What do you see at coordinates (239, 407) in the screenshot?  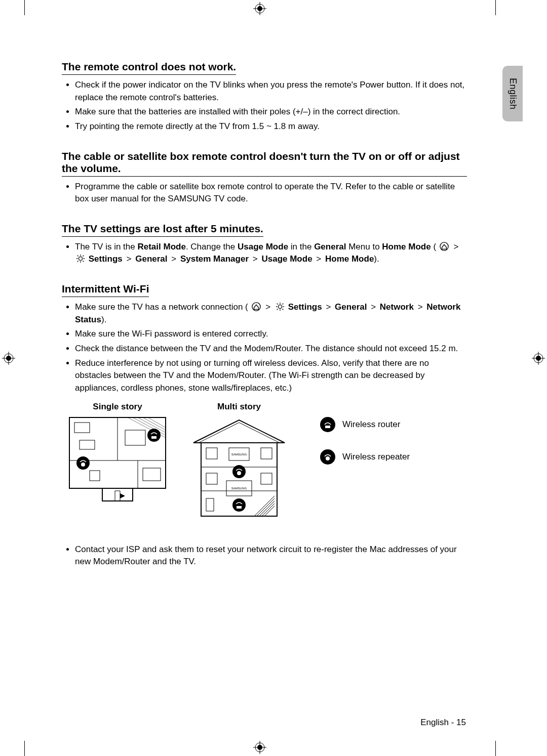 I see `diagram-title: Multi story` at bounding box center [239, 407].